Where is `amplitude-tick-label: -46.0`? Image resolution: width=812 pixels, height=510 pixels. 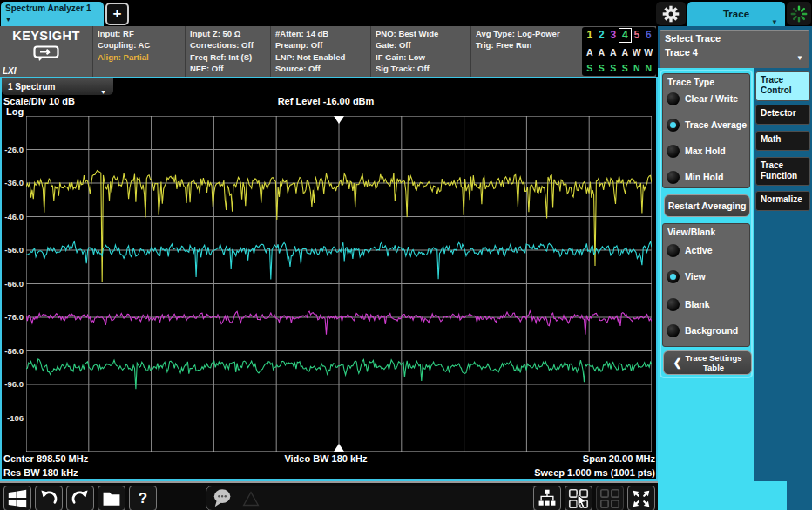 amplitude-tick-label: -46.0 is located at coordinates (12, 216).